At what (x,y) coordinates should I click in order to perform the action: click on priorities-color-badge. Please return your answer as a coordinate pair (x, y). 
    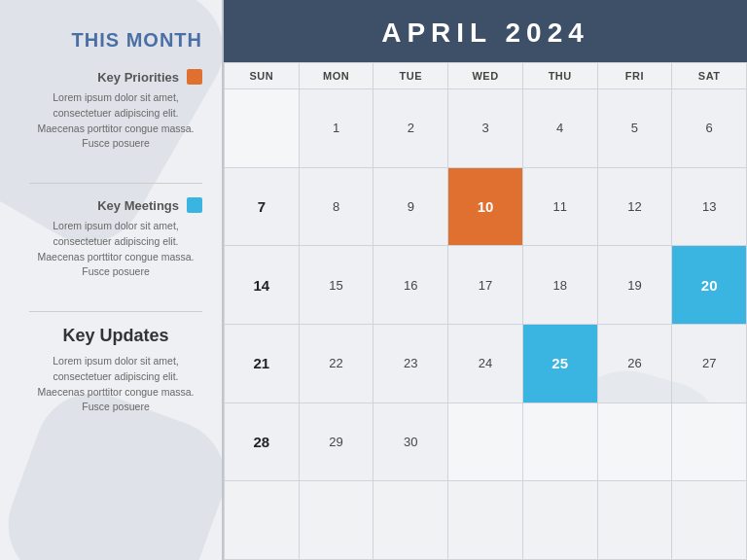
    Looking at the image, I should click on (195, 77).